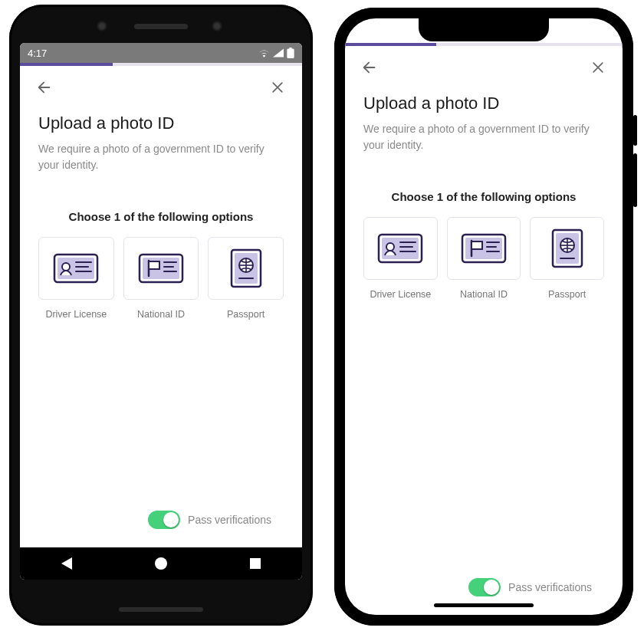 Image resolution: width=644 pixels, height=644 pixels. What do you see at coordinates (264, 53) in the screenshot?
I see `wifi-icon` at bounding box center [264, 53].